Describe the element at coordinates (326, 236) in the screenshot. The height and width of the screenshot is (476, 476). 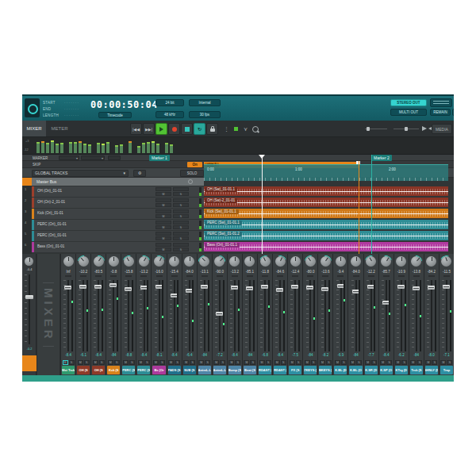
I see `audio-clip: PERC (Sw)_01-01.2` at that location.